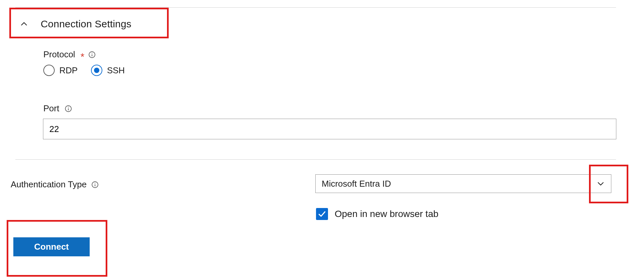 Image resolution: width=644 pixels, height=280 pixels. Describe the element at coordinates (58, 109) in the screenshot. I see `port-label-row: Port` at that location.